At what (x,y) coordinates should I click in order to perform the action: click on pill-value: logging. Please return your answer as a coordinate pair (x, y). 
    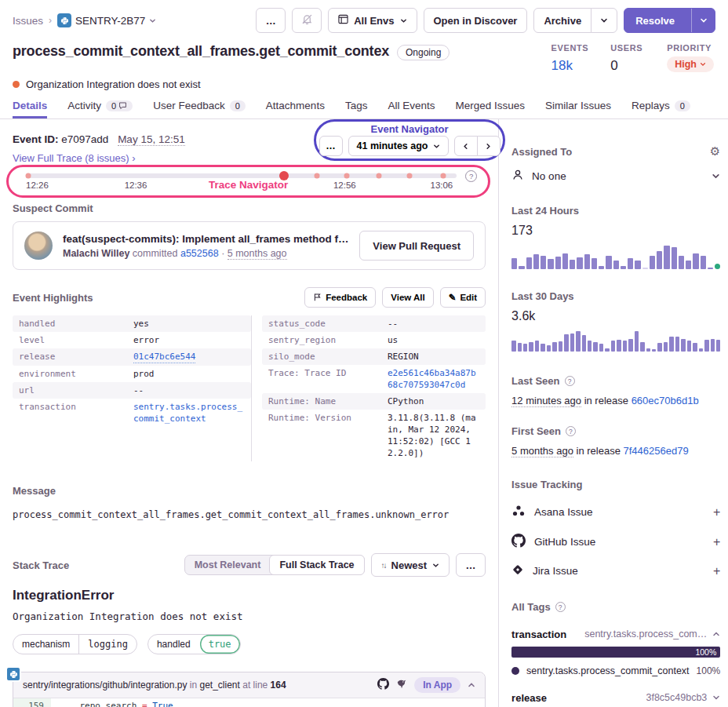
    Looking at the image, I should click on (107, 644).